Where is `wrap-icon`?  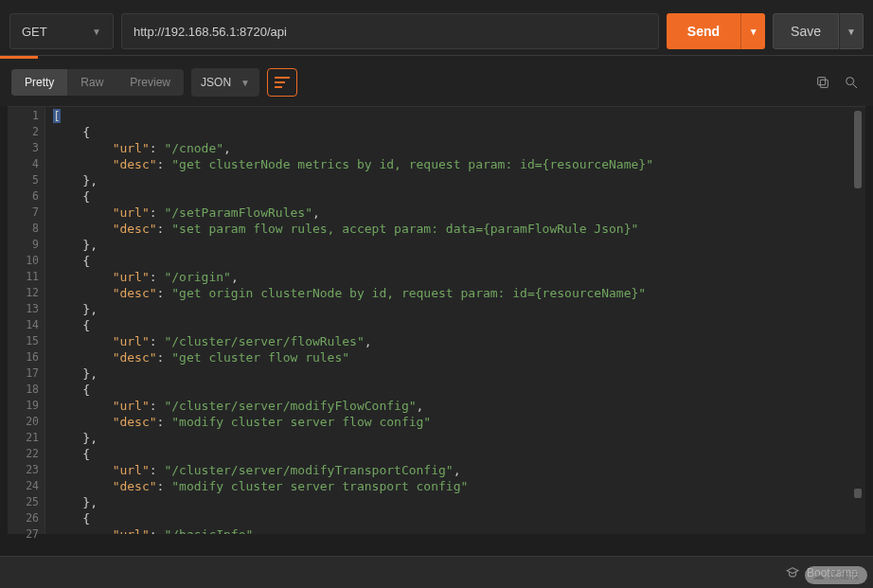
wrap-icon is located at coordinates (282, 82).